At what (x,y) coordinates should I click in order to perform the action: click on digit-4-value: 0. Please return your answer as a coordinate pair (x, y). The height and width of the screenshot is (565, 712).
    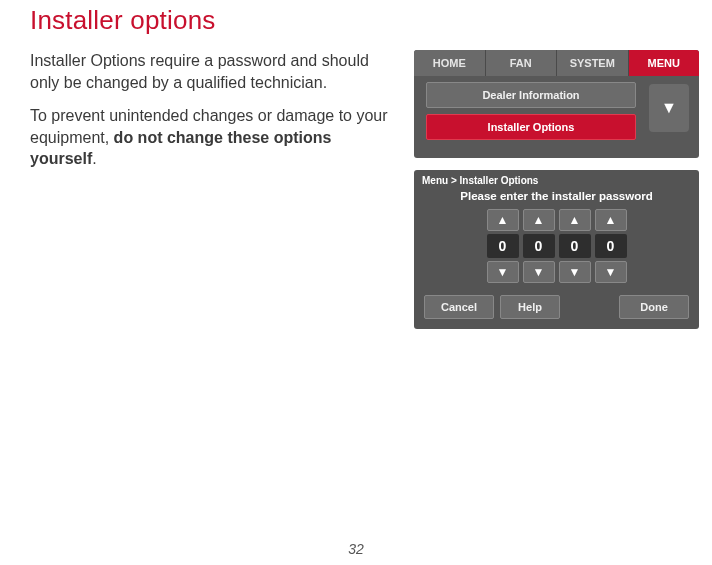
    Looking at the image, I should click on (611, 246).